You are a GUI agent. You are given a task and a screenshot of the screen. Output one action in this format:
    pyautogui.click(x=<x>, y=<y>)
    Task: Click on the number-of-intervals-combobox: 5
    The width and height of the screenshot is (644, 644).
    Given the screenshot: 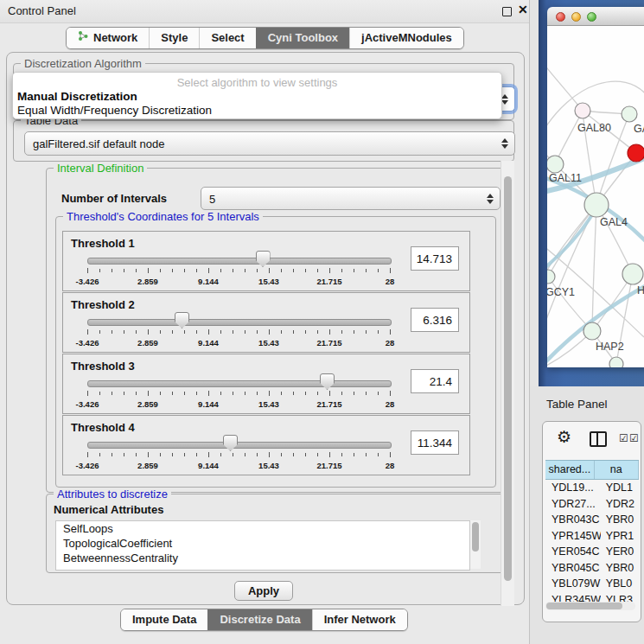 What is the action you would take?
    pyautogui.click(x=351, y=199)
    